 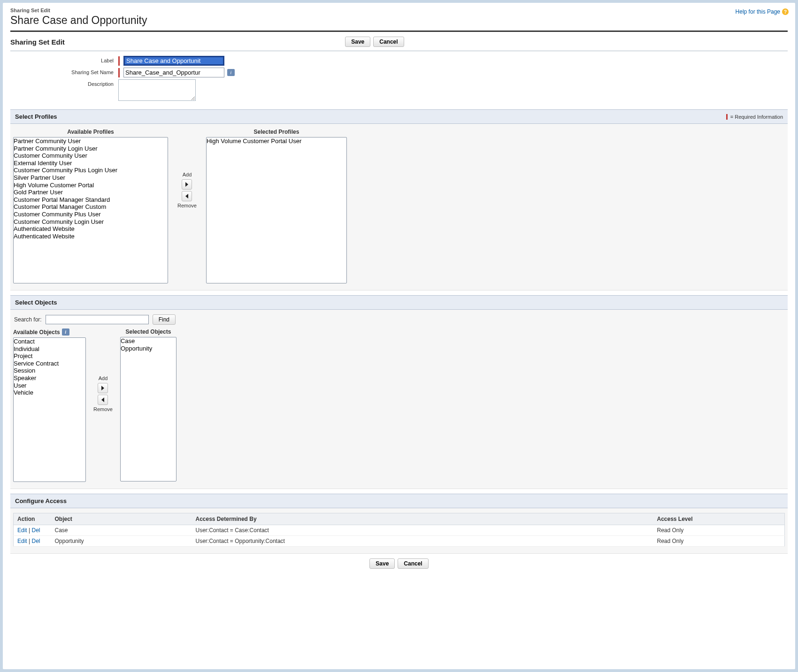 I want to click on toolbar: Sharing Set Edit Save Cancel, so click(x=399, y=41).